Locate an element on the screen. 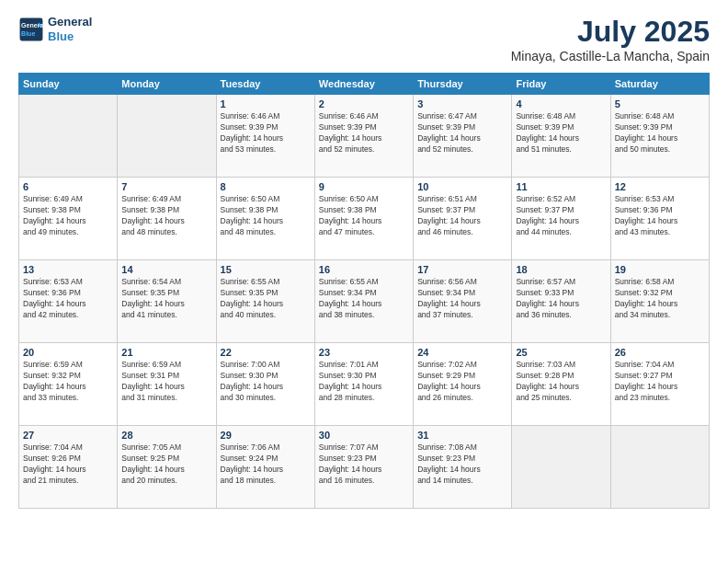  day-cell: 25Sunrise: 7:03 AM Sunset: 9:28 PM Dayli… is located at coordinates (561, 385).